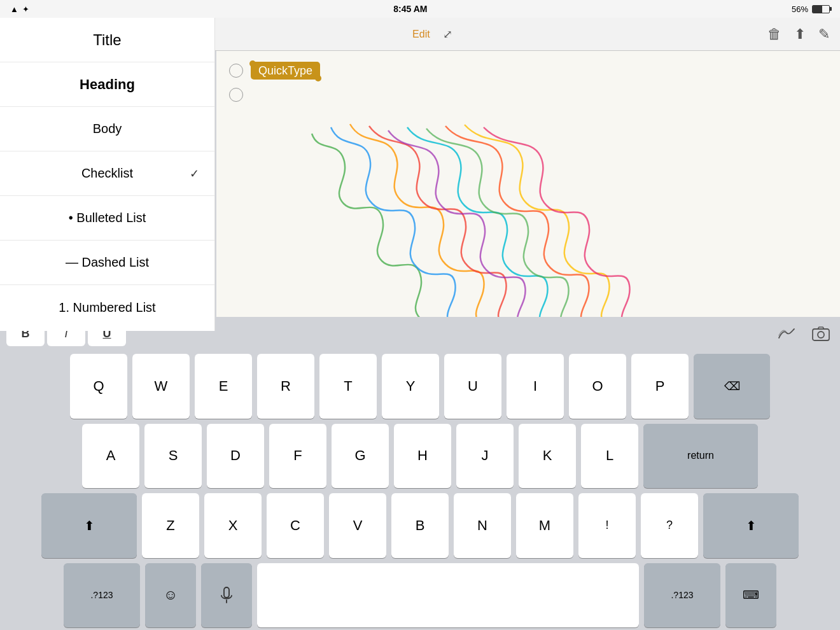 Image resolution: width=840 pixels, height=630 pixels. What do you see at coordinates (800, 9) in the screenshot?
I see `battery-percent: 56%` at bounding box center [800, 9].